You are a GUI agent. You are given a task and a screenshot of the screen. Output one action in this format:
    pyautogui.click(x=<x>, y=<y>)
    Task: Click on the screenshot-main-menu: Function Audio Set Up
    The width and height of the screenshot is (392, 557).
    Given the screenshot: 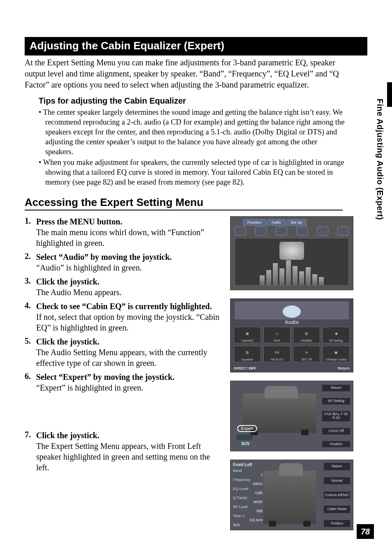 What is the action you would take?
    pyautogui.click(x=292, y=253)
    